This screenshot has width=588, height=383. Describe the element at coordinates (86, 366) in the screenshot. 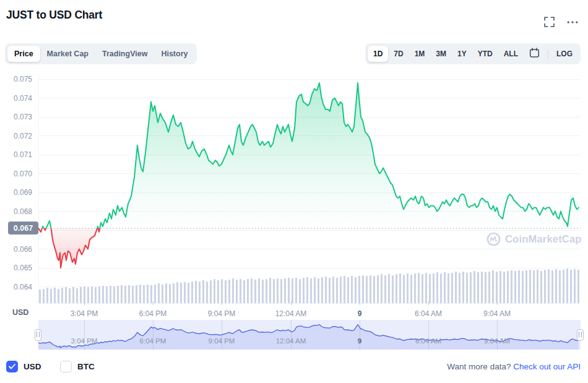

I see `btc-toggle-label: BTC` at that location.